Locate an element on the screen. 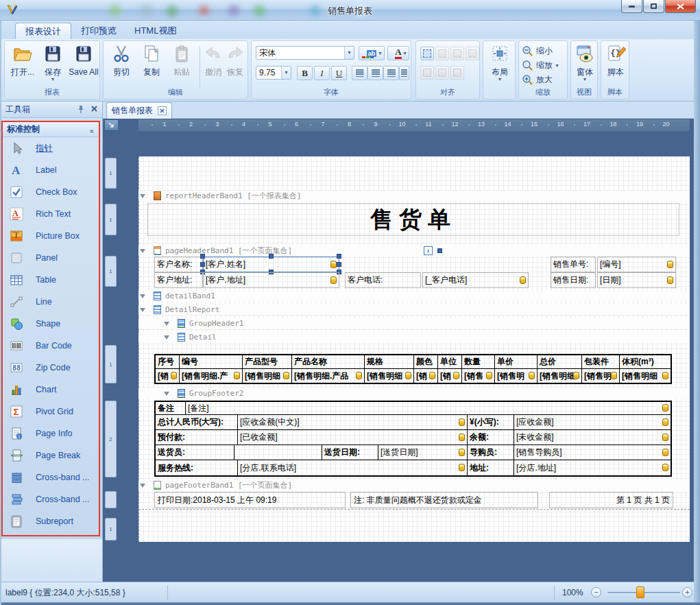 Image resolution: width=700 pixels, height=605 pixels. zoom-out-button: 缩小 is located at coordinates (538, 51).